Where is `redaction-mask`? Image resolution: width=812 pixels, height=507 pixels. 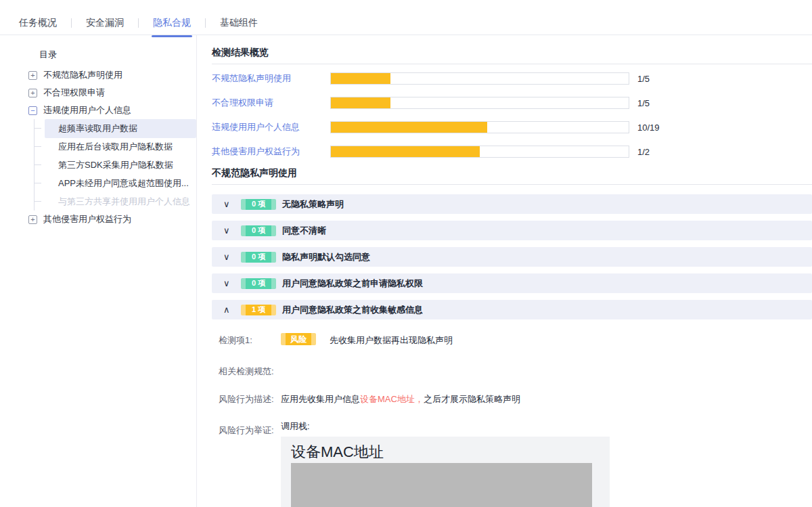 redaction-mask is located at coordinates (441, 485).